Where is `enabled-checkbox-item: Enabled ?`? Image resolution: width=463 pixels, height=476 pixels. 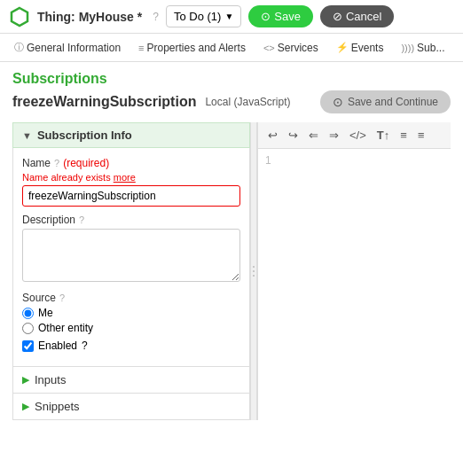 enabled-checkbox-item: Enabled ? is located at coordinates (131, 346).